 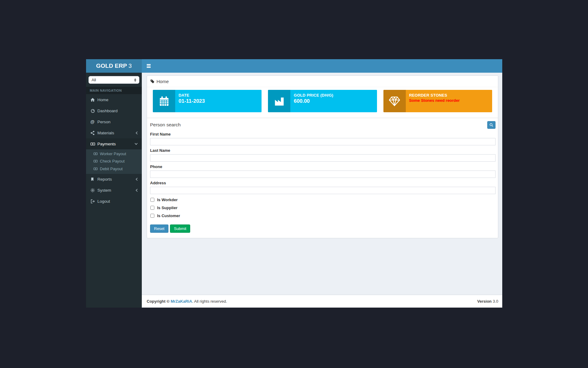 I want to click on sidebar-item-home: Home, so click(x=114, y=100).